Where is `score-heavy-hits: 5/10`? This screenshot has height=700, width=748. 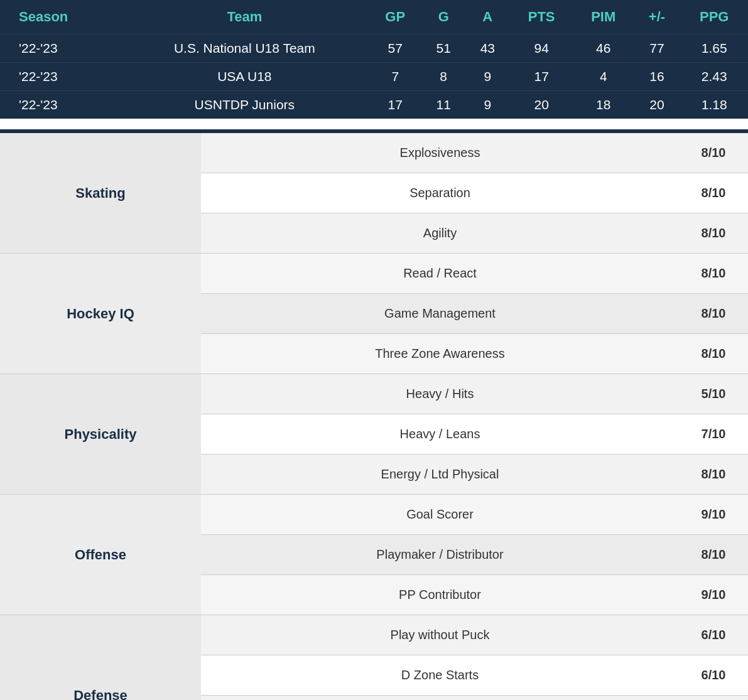
score-heavy-hits: 5/10 is located at coordinates (713, 394).